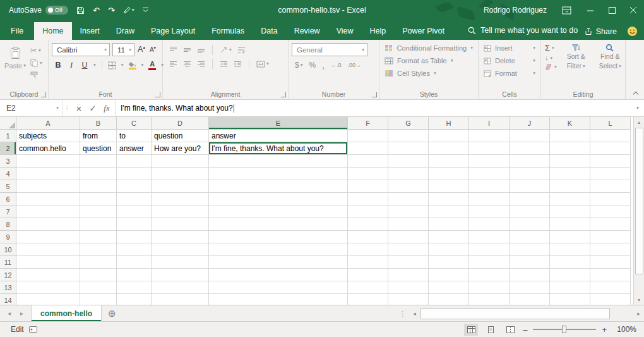 The image size is (644, 337). I want to click on cell-K3, so click(570, 161).